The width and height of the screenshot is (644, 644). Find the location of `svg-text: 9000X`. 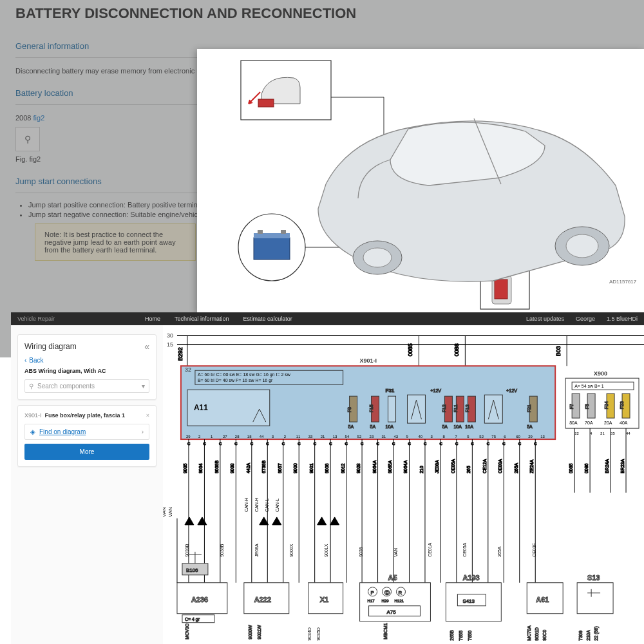

svg-text: 9000X is located at coordinates (291, 550).